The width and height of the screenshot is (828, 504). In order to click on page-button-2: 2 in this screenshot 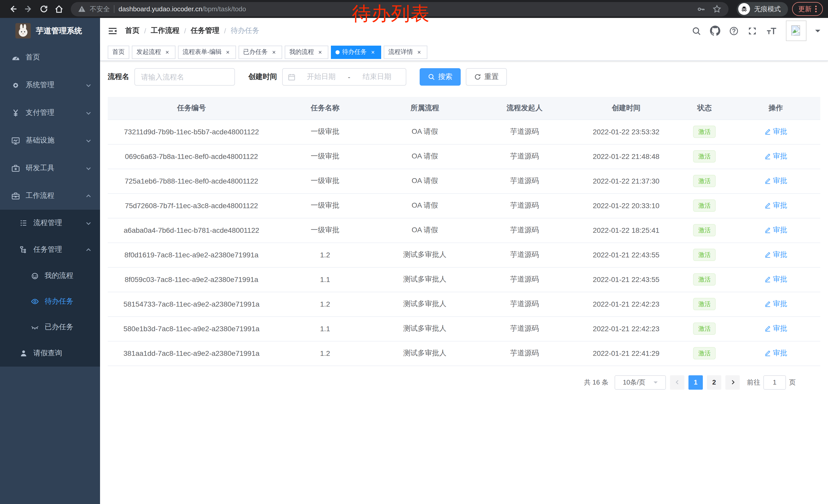, I will do `click(714, 382)`.